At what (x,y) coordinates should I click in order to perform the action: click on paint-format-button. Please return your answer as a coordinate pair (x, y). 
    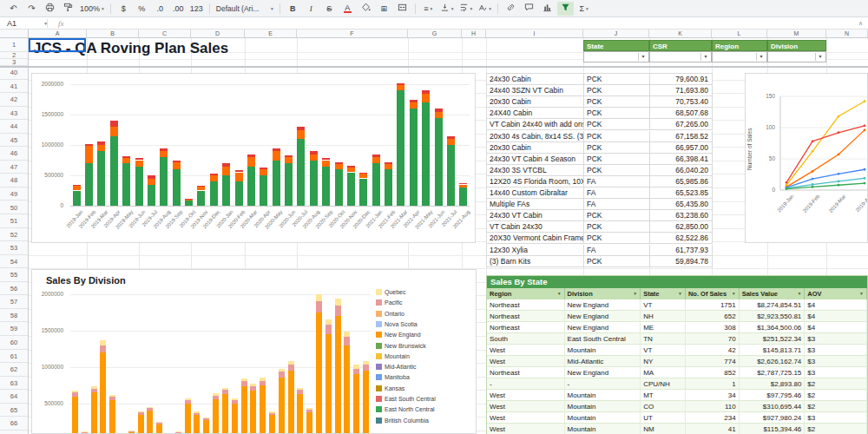
    Looking at the image, I should click on (68, 9).